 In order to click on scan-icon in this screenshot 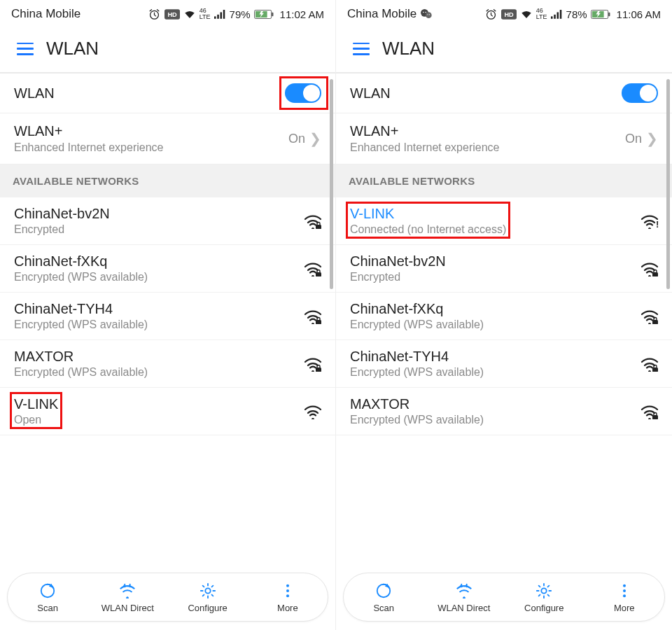, I will do `click(48, 591)`.